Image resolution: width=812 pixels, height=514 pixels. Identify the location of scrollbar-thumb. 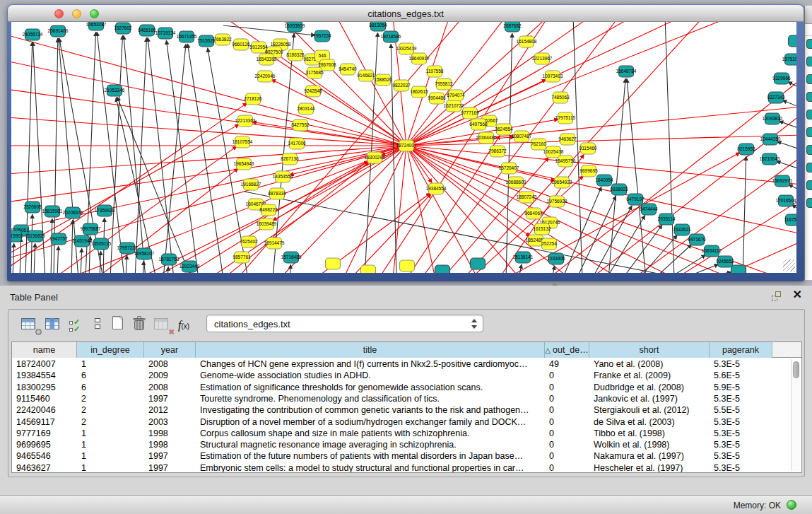
(796, 370).